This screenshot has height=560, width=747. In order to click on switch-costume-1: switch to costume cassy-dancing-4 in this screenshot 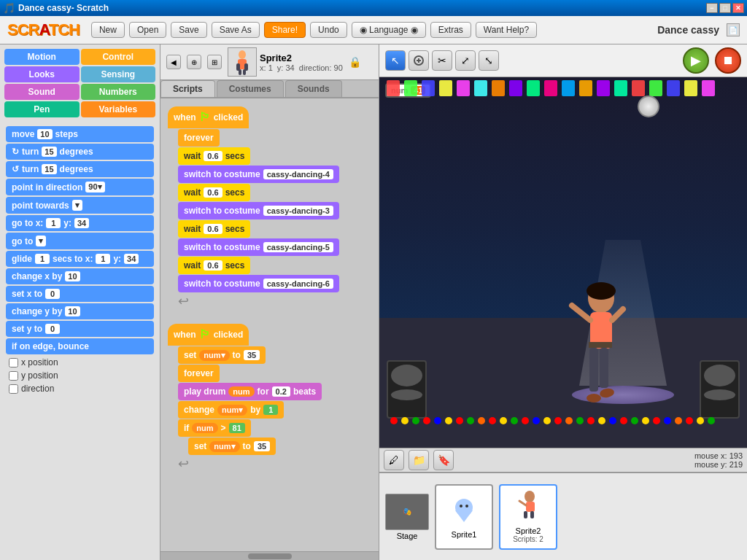, I will do `click(258, 174)`.